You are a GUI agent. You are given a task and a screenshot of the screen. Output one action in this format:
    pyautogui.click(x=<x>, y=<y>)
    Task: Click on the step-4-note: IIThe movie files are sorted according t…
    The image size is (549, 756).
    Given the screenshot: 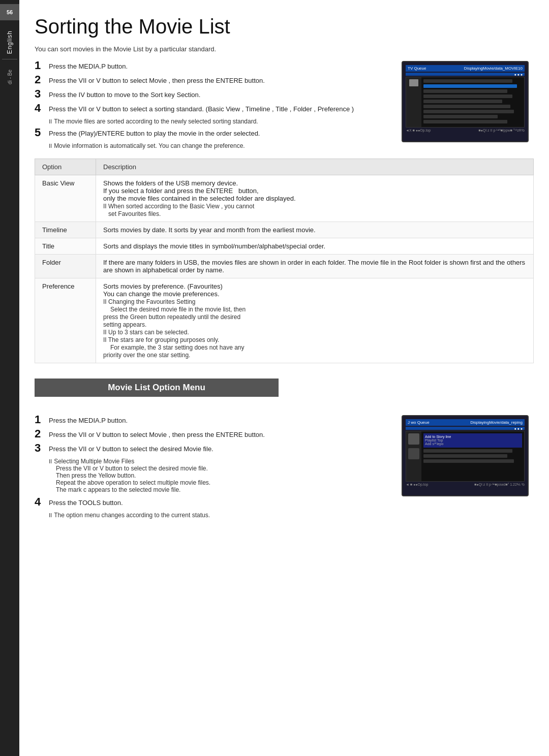 What is the action you would take?
    pyautogui.click(x=218, y=121)
    